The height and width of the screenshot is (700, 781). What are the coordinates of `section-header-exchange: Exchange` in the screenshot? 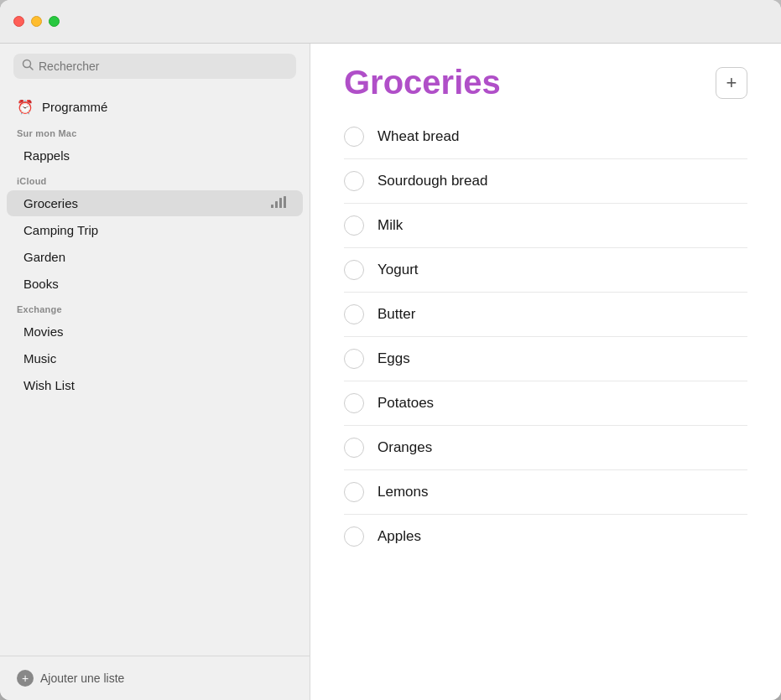 It's located at (154, 308).